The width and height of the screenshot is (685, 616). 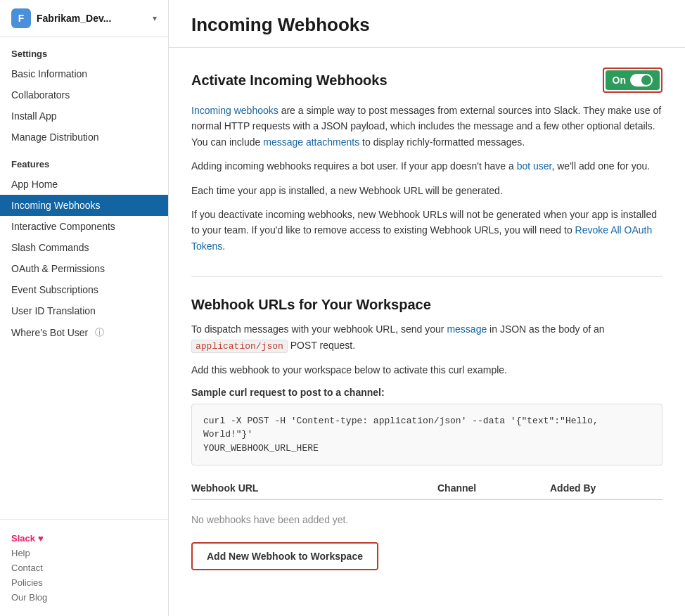 What do you see at coordinates (155, 18) in the screenshot?
I see `app-dropdown-arrow: ▾` at bounding box center [155, 18].